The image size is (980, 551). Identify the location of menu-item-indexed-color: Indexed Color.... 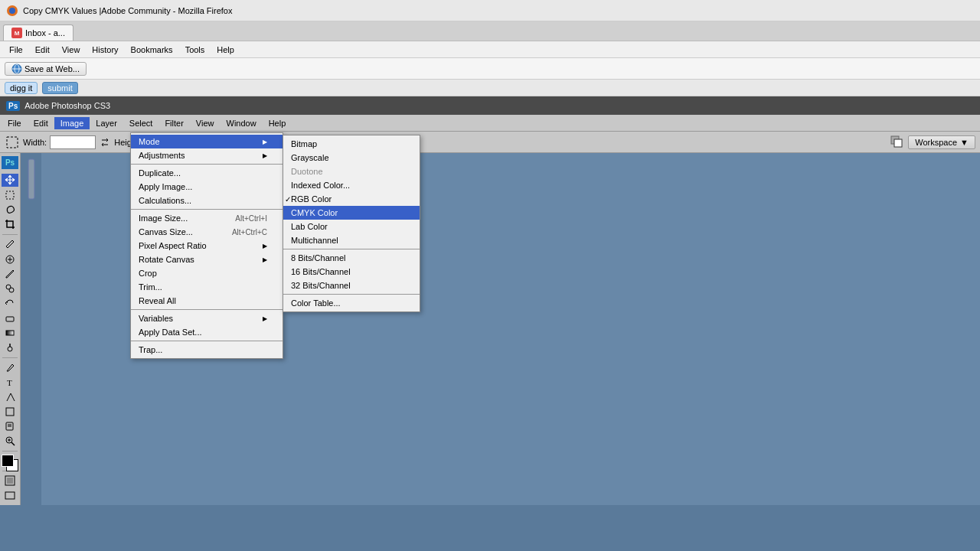
(351, 185).